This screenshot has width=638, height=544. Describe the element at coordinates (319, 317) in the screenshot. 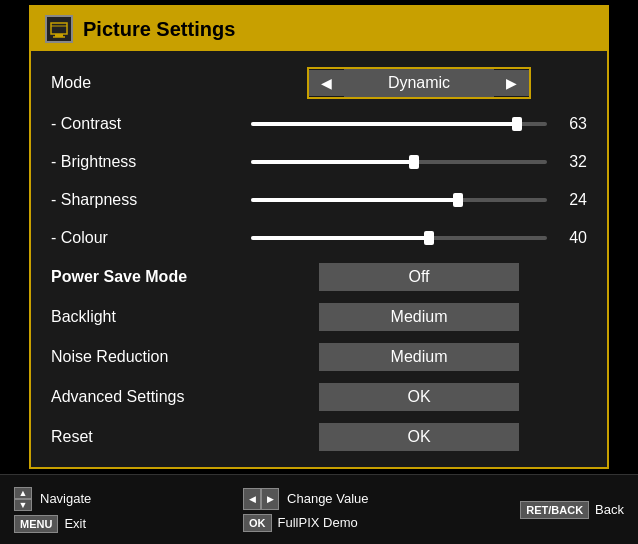

I see `backlight-row: Backlight Medium` at that location.